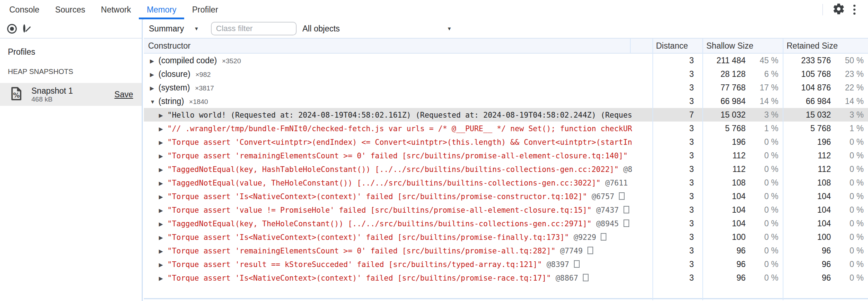  What do you see at coordinates (398, 210) in the screenshot?
I see `constructor-cell: ▶"Torque assert 'value != PromiseHole' f…` at bounding box center [398, 210].